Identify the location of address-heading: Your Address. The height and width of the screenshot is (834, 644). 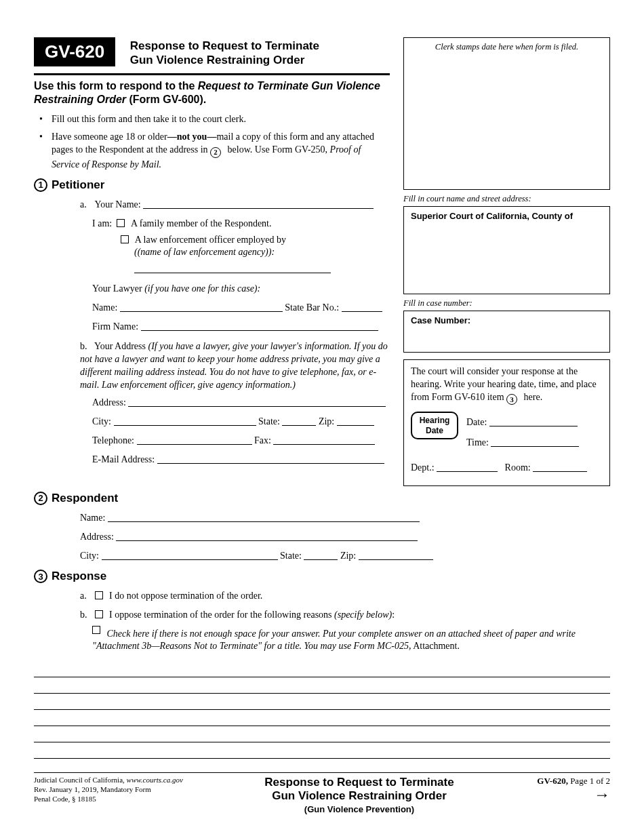
(121, 346).